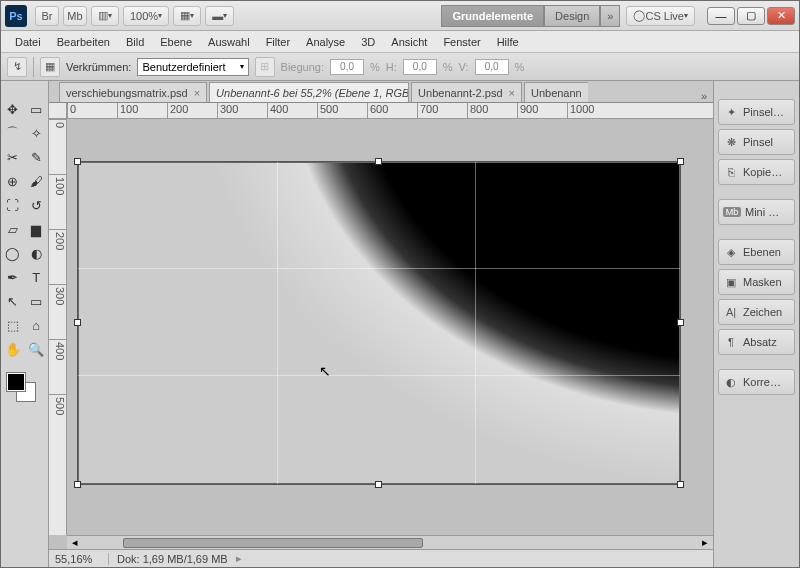 The height and width of the screenshot is (568, 800). Describe the element at coordinates (13, 181) in the screenshot. I see `heal-tool: ⊕` at that location.